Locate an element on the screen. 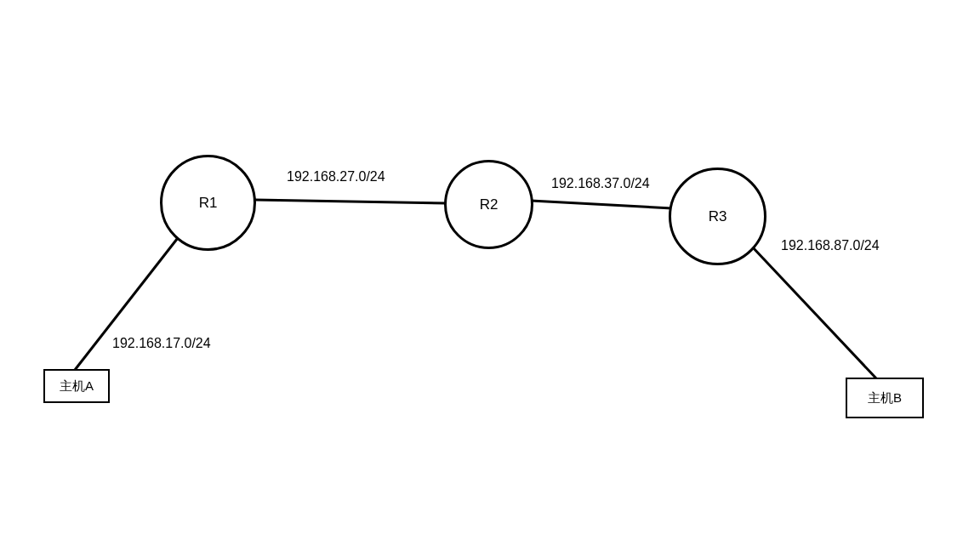  host-a: 主机A is located at coordinates (77, 386).